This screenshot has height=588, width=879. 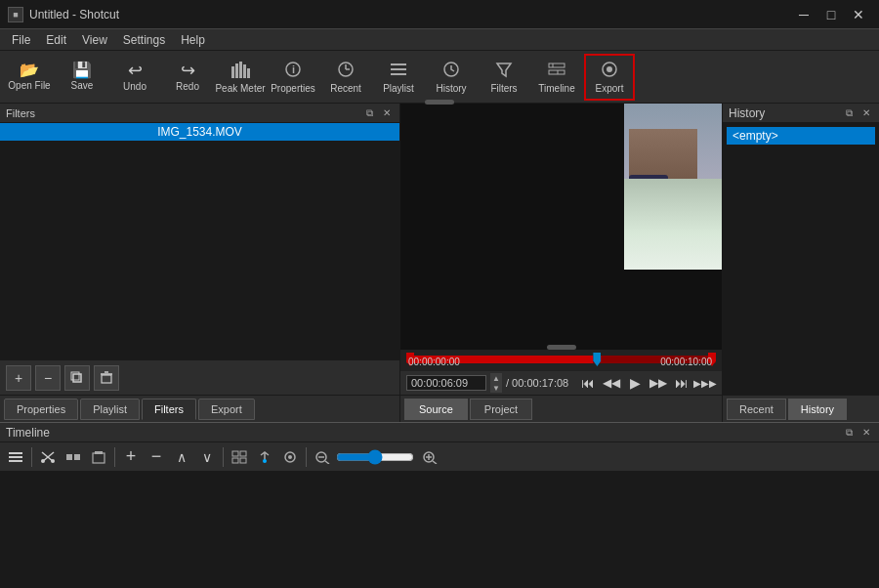 I want to click on timecode-down: ▼, so click(x=496, y=388).